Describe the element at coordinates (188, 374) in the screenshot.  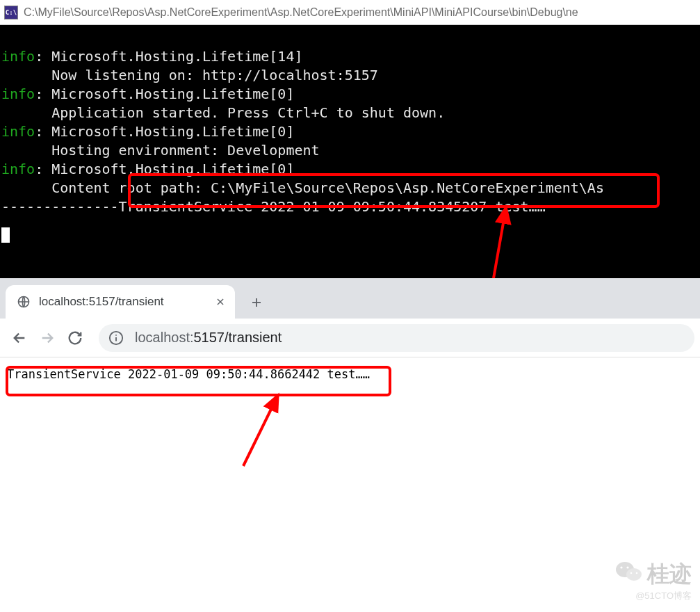
I see `page-response-text: TransientService 2022-01-09 09:50:44.866…` at that location.